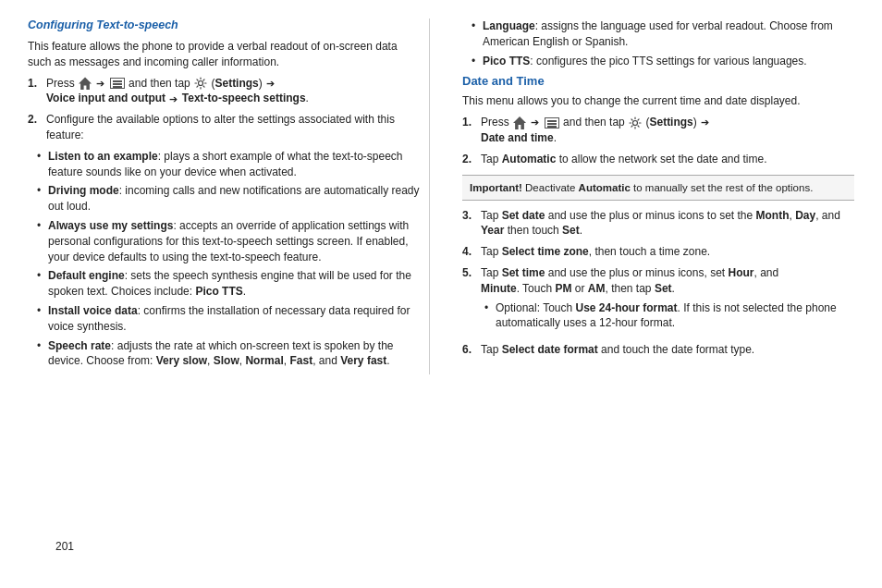  What do you see at coordinates (658, 159) in the screenshot?
I see `right-step-2: 2. Tap Automatic to allow the network se…` at bounding box center [658, 159].